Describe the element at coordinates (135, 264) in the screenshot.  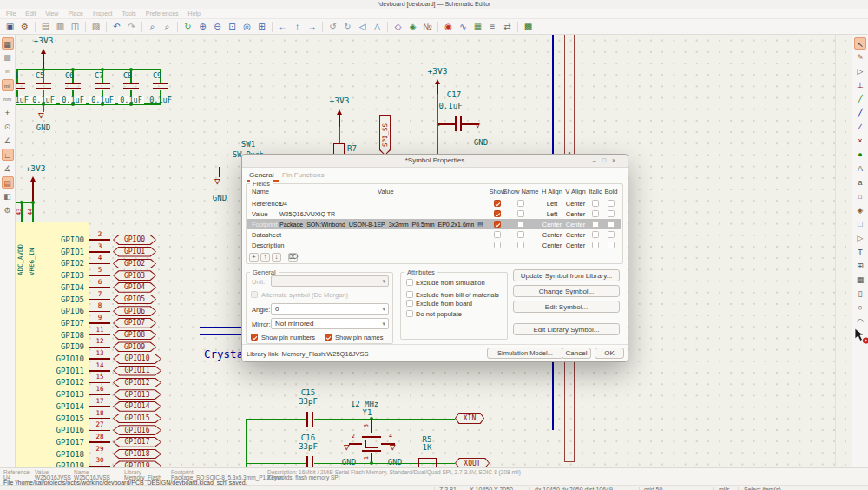
I see `global-label-gpio2: GPIO2` at that location.